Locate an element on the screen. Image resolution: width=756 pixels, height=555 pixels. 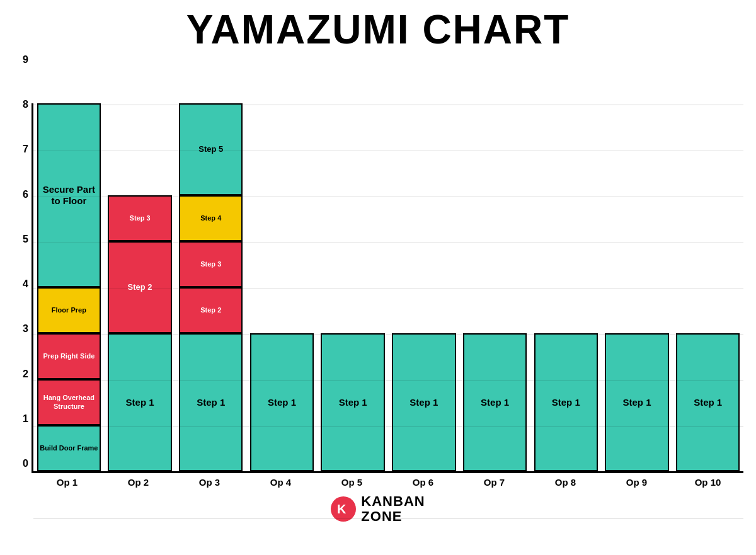
bar-1-1: Step 2 is located at coordinates (140, 287).